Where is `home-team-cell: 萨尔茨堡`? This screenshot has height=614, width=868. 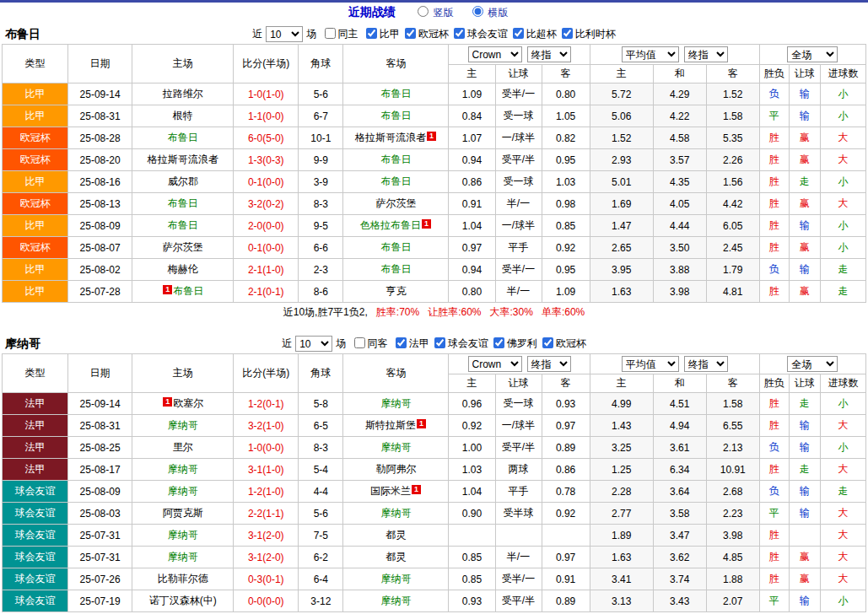
home-team-cell: 萨尔茨堡 is located at coordinates (183, 248).